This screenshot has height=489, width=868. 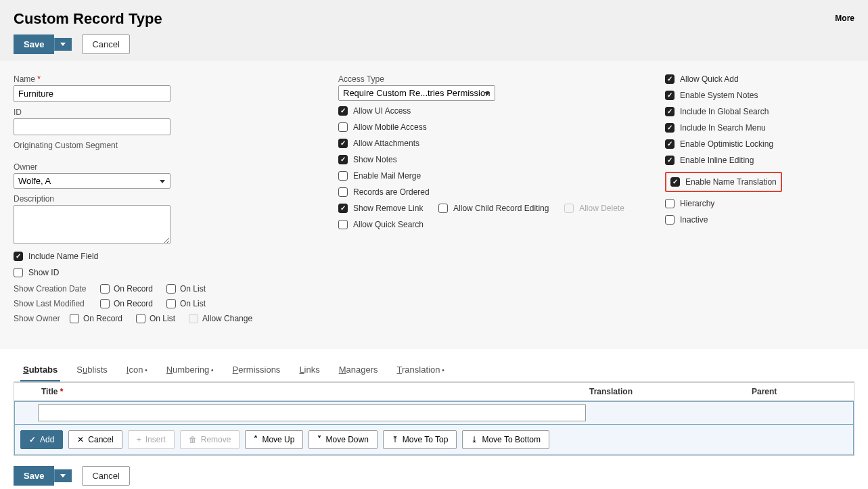 I want to click on tab-icon: Icon, so click(x=137, y=371).